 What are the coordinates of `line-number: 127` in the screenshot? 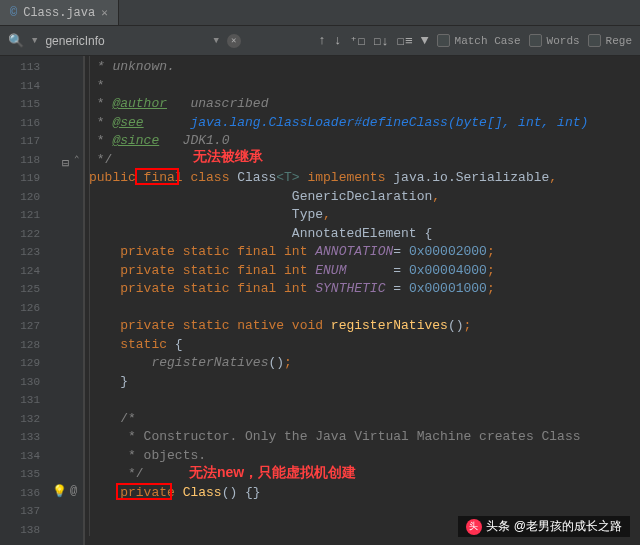 It's located at (25, 326).